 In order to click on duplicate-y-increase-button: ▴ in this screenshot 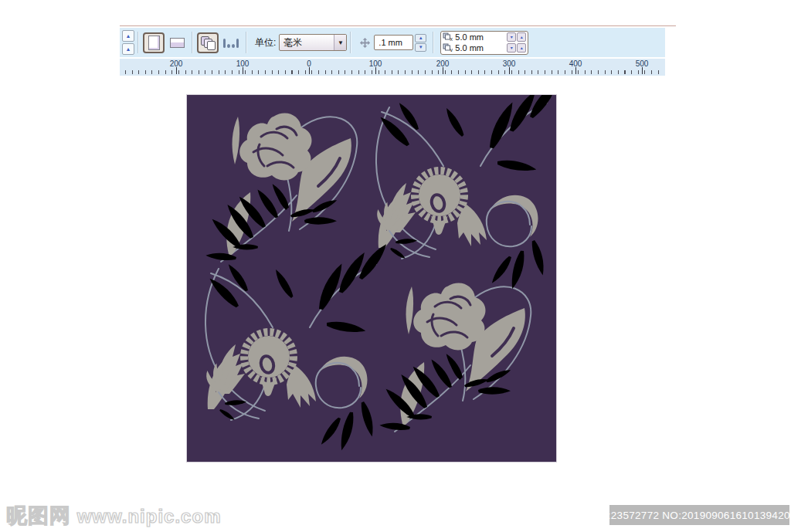, I will do `click(521, 48)`.